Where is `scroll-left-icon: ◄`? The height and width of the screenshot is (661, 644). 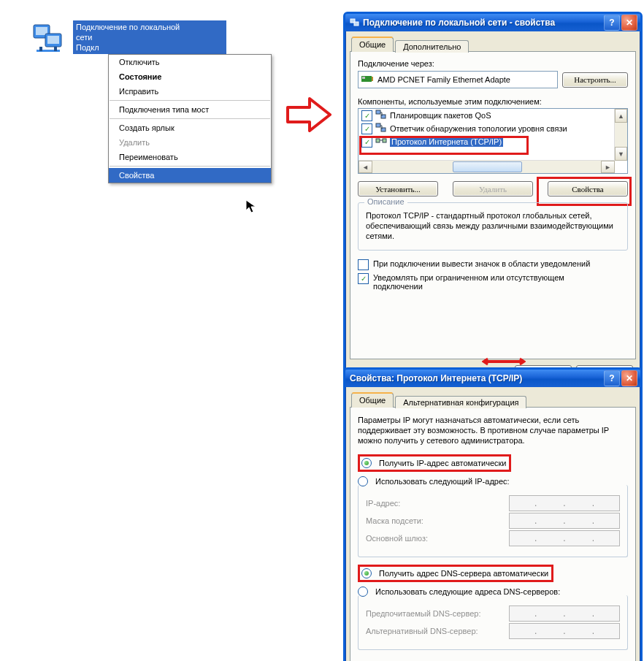 scroll-left-icon: ◄ is located at coordinates (365, 167).